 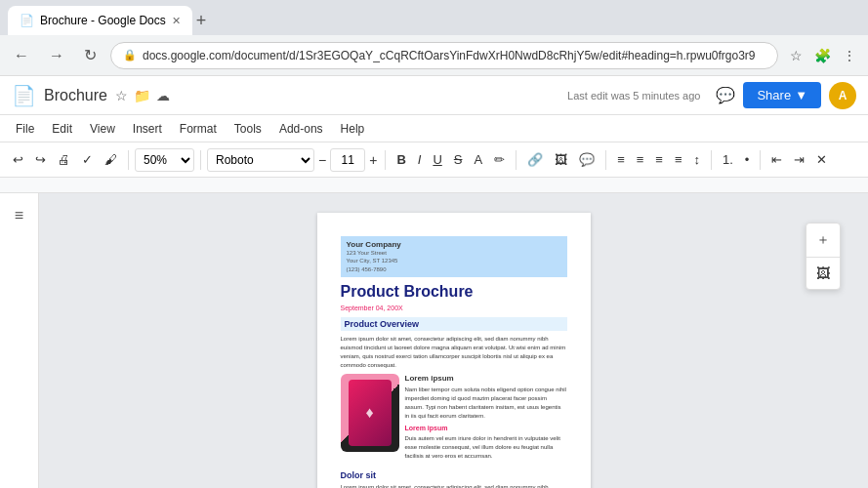 What do you see at coordinates (454, 257) in the screenshot?
I see `company-box: Your Company 123 Your Street Your City, …` at bounding box center [454, 257].